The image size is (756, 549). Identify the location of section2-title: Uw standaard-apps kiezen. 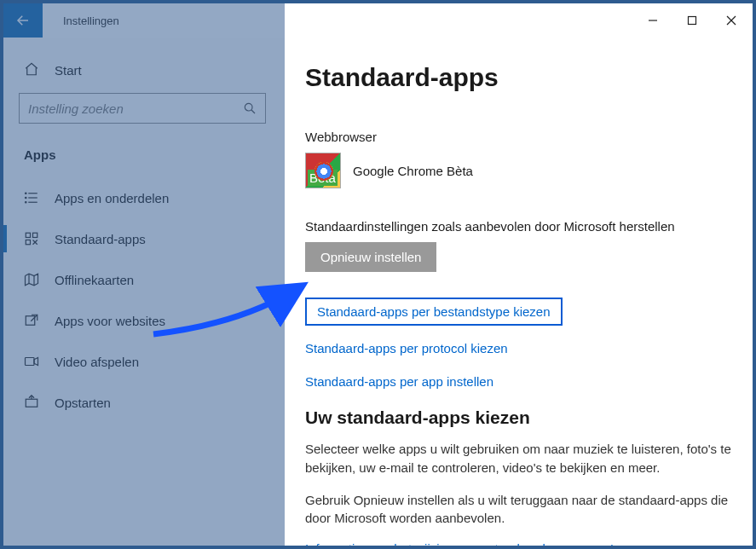
(518, 418).